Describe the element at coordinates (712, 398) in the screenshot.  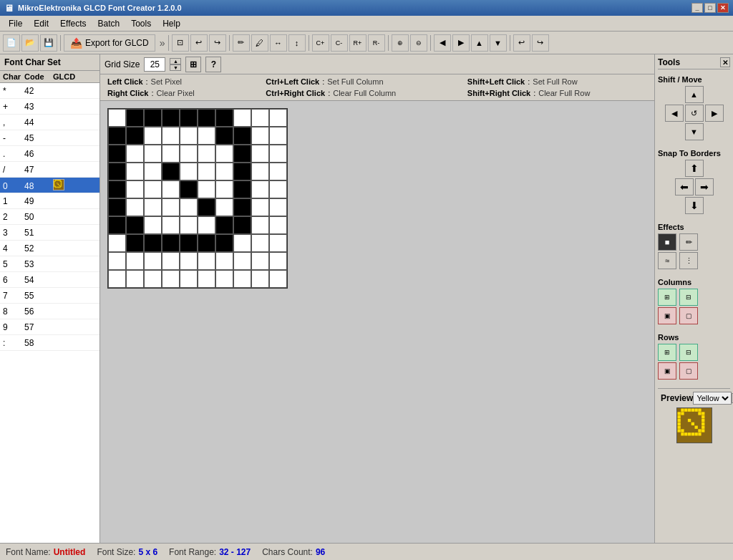
I see `preview-color-select: Yellow Green White` at that location.